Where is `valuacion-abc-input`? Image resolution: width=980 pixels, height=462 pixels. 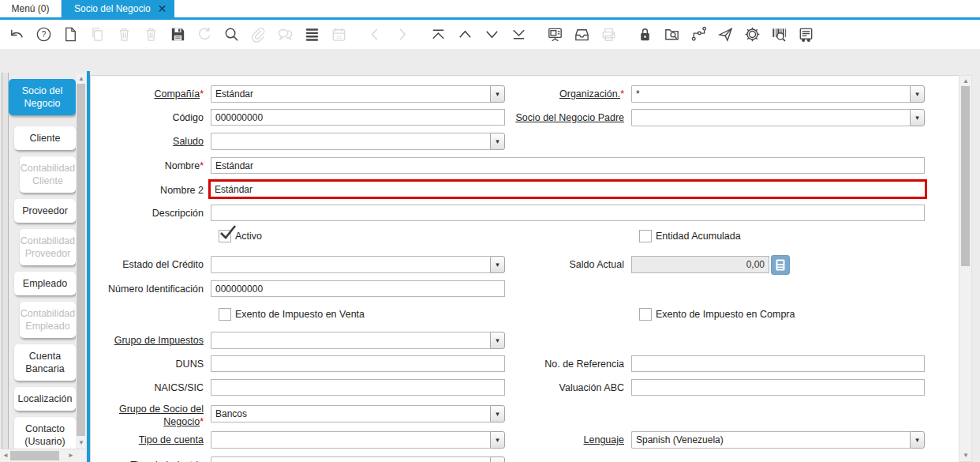 valuacion-abc-input is located at coordinates (778, 387).